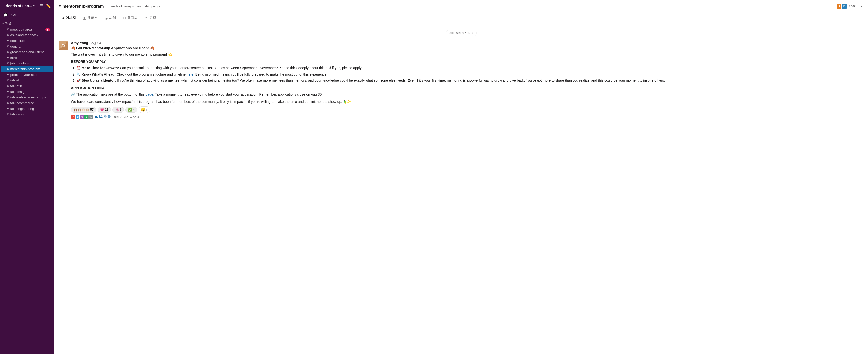  I want to click on sidebar-item-talk-early-stage-startups: #talk-early-stage-startups, so click(27, 98).